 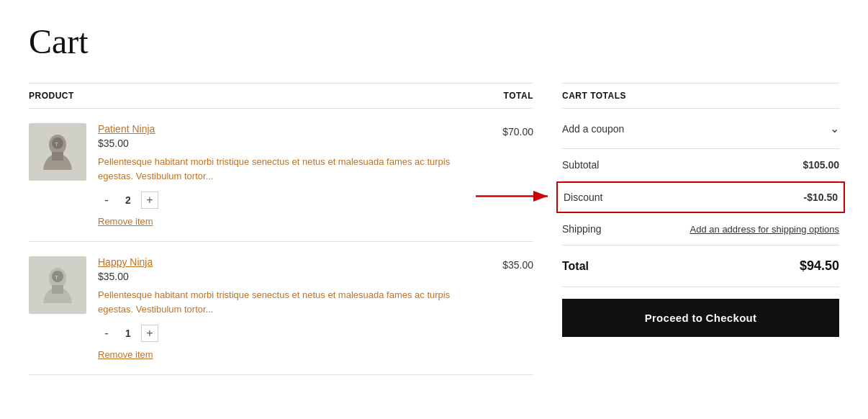 I want to click on quantity-value-1: 2, so click(x=128, y=200).